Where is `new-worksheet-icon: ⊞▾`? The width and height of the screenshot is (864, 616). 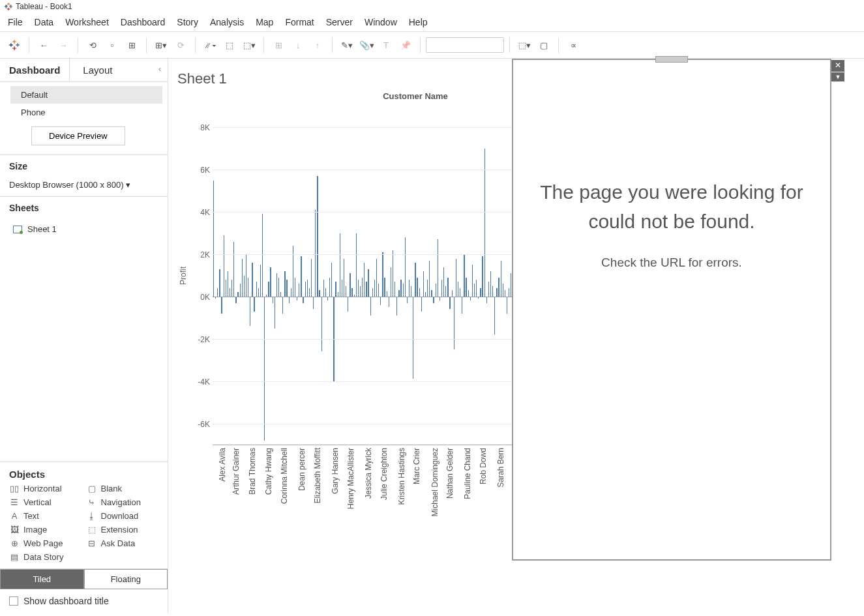
new-worksheet-icon: ⊞▾ is located at coordinates (161, 45).